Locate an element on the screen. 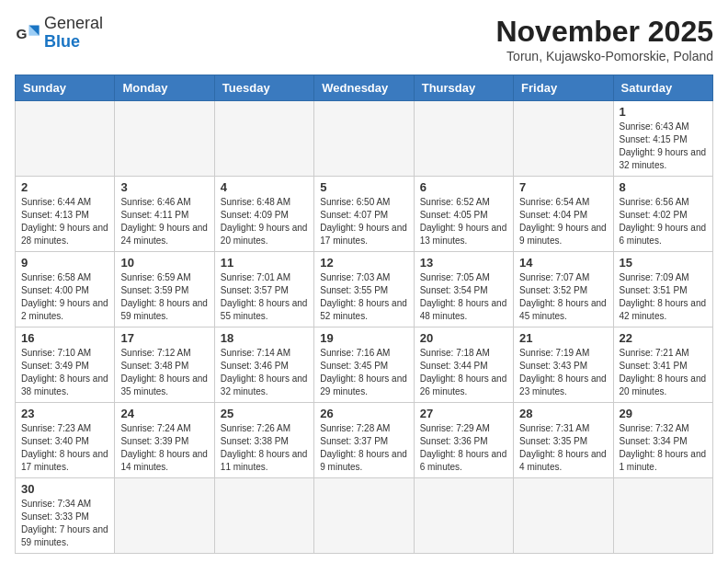  calendar-cell: 24Sunrise: 7:24 AM Sunset: 3:39 PM Dayli… is located at coordinates (165, 441).